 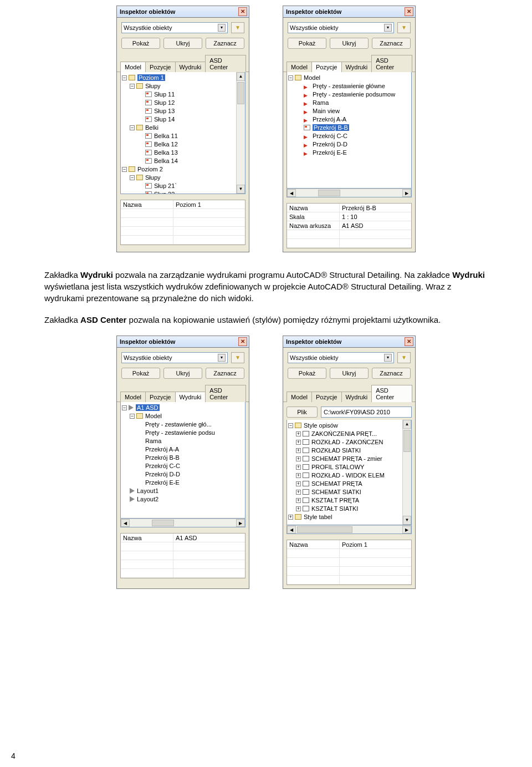 What do you see at coordinates (388, 28) in the screenshot?
I see `chevron-down-icon: ▾` at bounding box center [388, 28].